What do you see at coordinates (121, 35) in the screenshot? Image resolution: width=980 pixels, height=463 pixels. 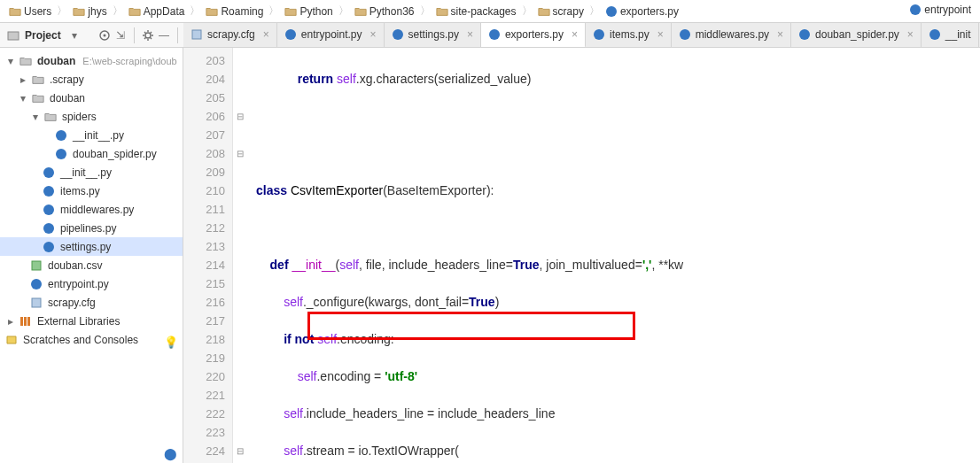 I see `collapse-icon: ⇲` at bounding box center [121, 35].